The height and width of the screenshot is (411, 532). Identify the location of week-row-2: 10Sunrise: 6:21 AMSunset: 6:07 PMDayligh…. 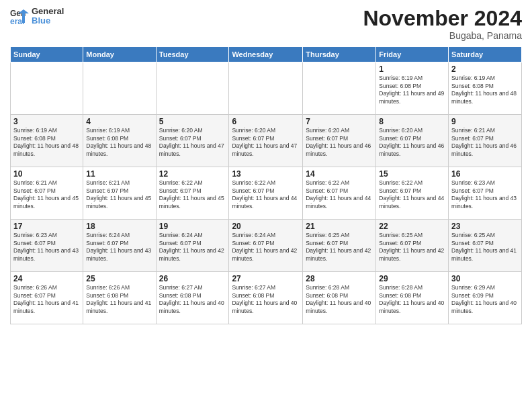
(266, 193).